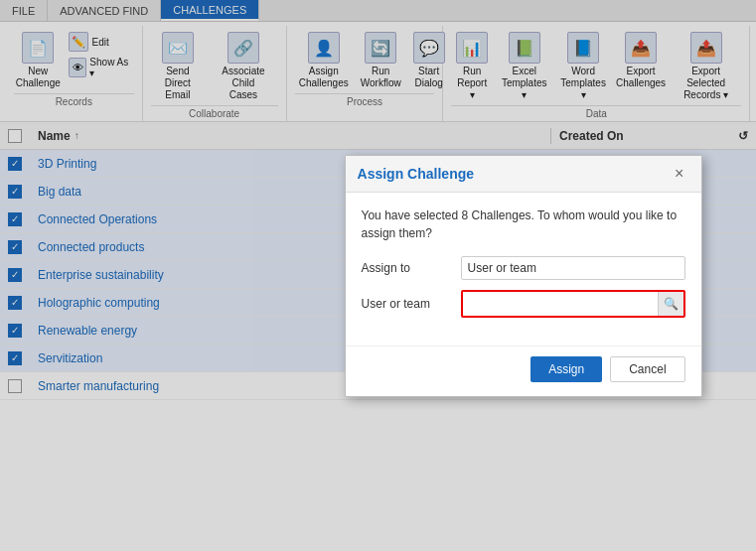 This screenshot has height=551, width=756. I want to click on modal-header: Assign Challenge ×, so click(524, 175).